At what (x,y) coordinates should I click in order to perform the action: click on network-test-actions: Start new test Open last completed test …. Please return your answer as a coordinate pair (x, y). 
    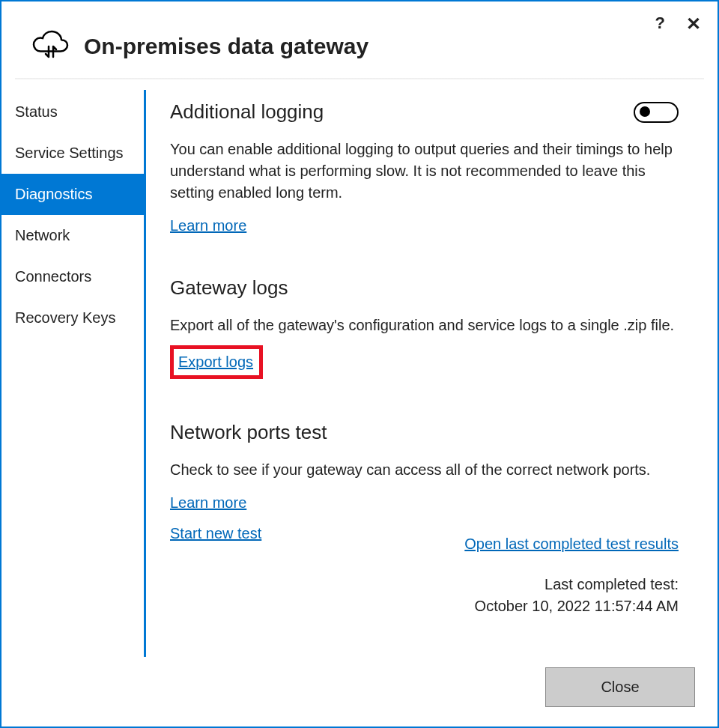
    Looking at the image, I should click on (424, 539).